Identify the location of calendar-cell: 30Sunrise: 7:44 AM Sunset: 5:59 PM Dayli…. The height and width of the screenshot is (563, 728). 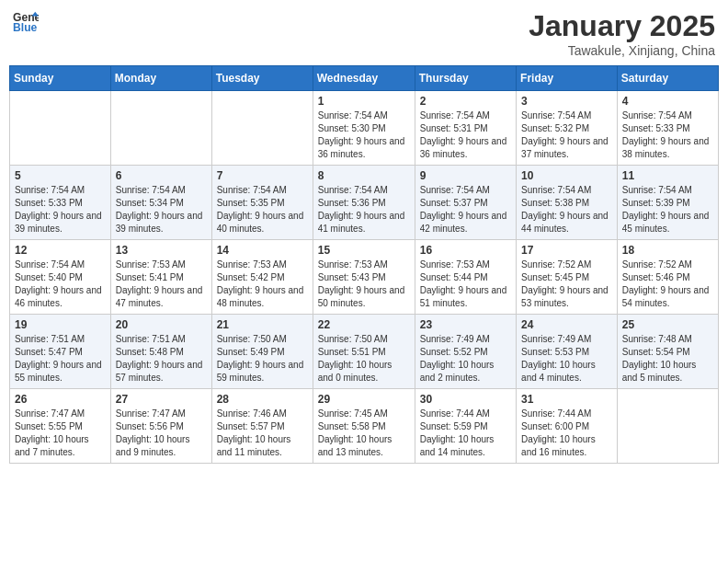
(465, 427).